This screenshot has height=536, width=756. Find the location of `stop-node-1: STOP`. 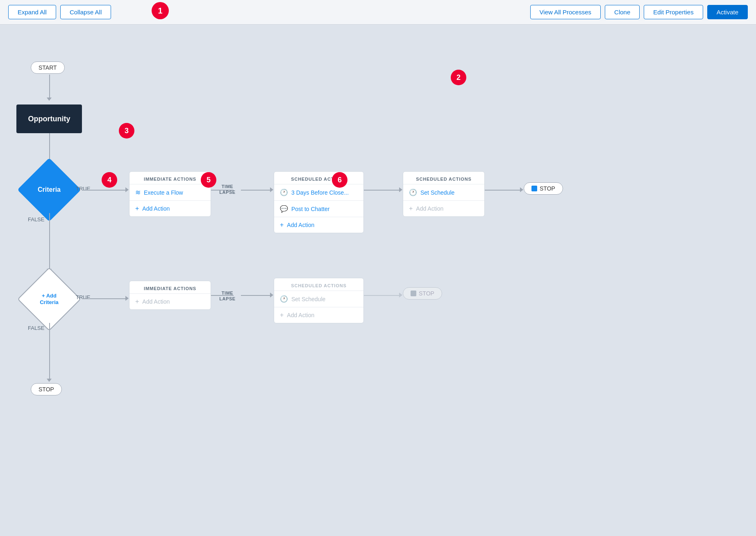

stop-node-1: STOP is located at coordinates (543, 189).